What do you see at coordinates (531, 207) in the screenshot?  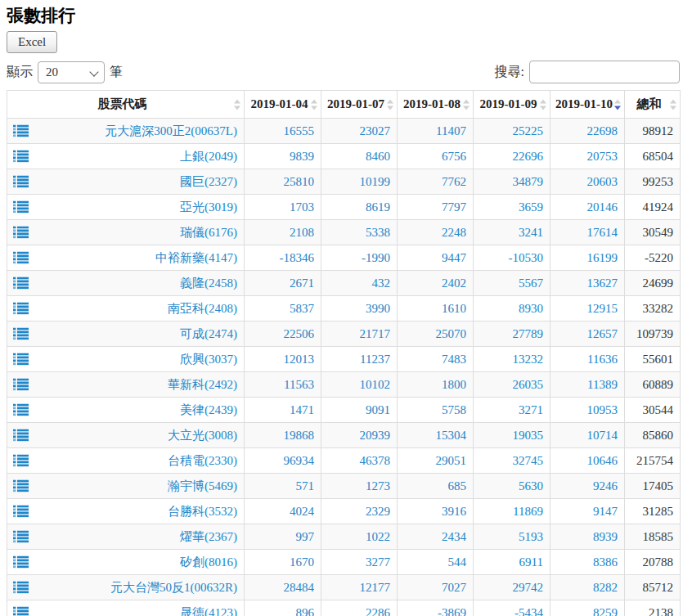 I see `value-link: 3659` at bounding box center [531, 207].